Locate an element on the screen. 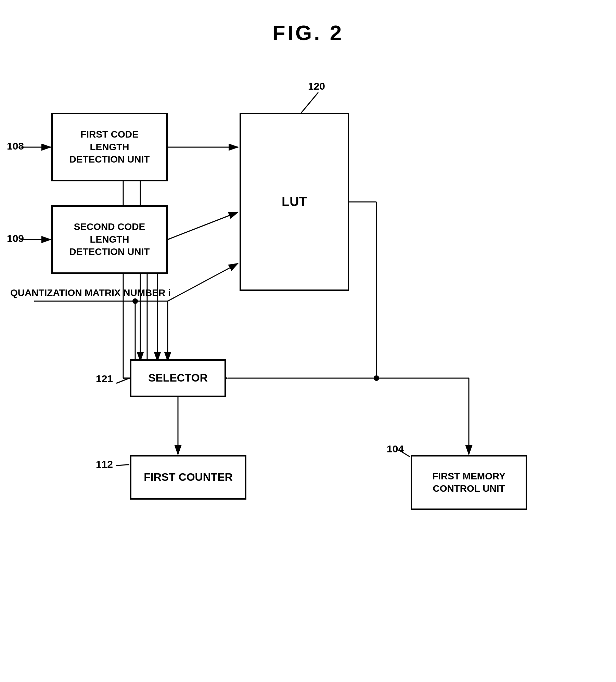  ref-108: 108 is located at coordinates (15, 146).